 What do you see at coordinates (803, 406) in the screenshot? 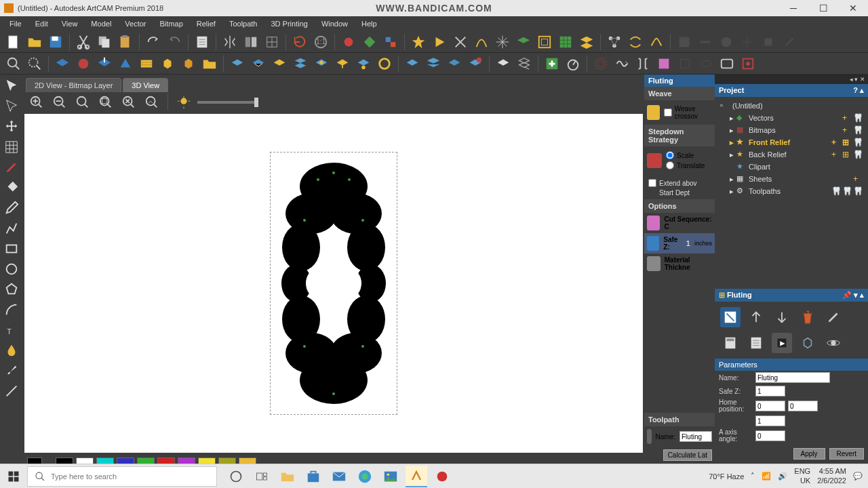
I see `param-home-y` at bounding box center [803, 406].